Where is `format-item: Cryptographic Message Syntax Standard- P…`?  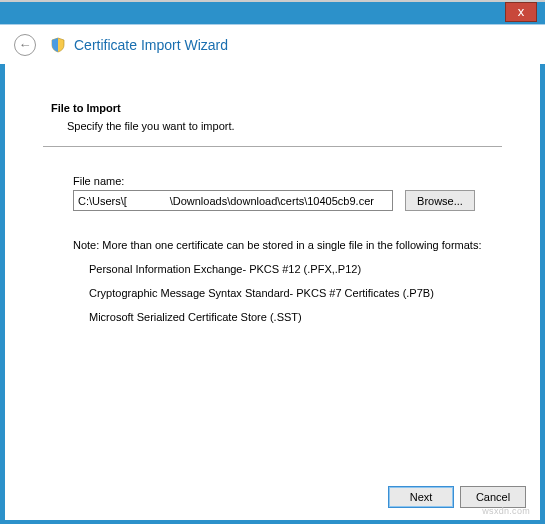
format-item: Cryptographic Message Syntax Standard- P… is located at coordinates (292, 293).